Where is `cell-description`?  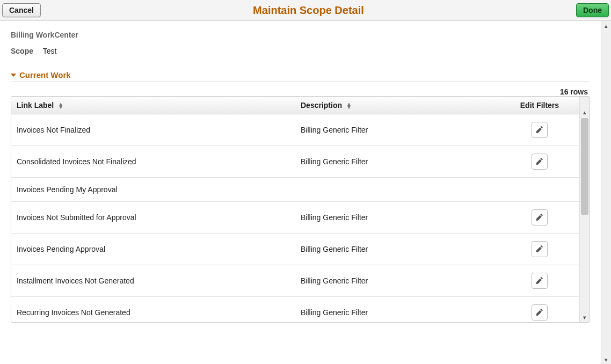
cell-description is located at coordinates (397, 190).